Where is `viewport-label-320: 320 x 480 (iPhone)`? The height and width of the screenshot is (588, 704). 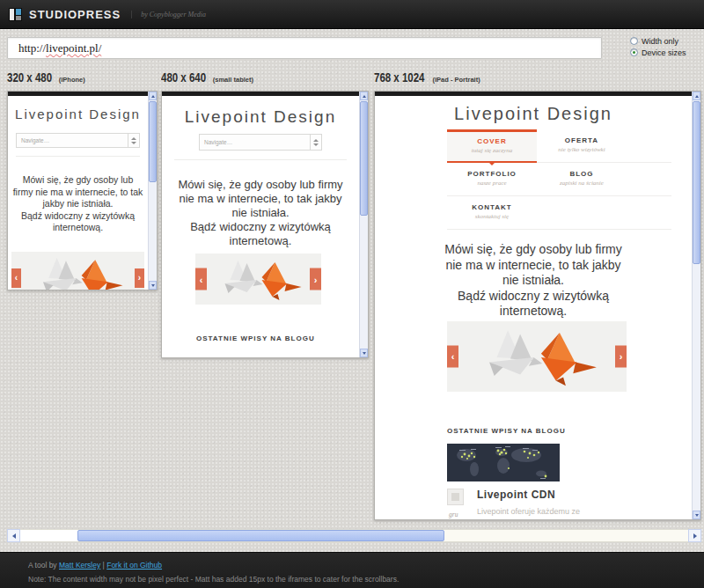
viewport-label-320: 320 x 480 (iPhone) is located at coordinates (46, 77).